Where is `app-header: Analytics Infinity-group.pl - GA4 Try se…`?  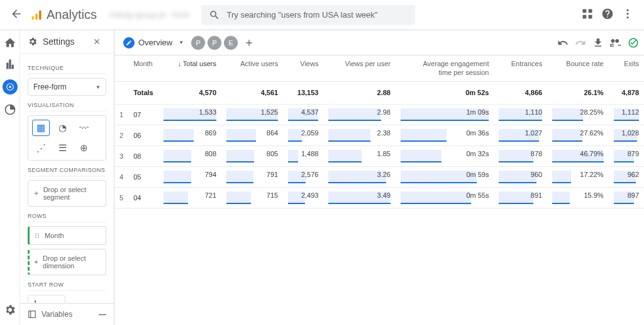 app-header: Analytics Infinity-group.pl - GA4 Try se… is located at coordinates (322, 15).